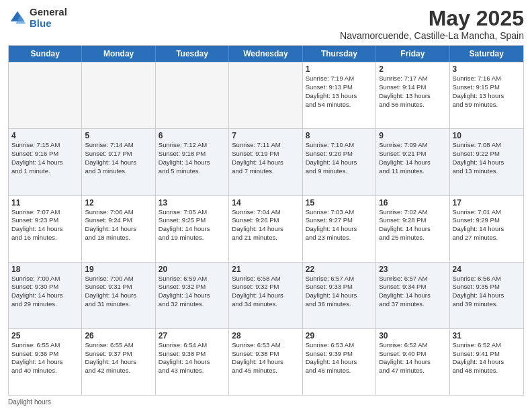  Describe the element at coordinates (192, 136) in the screenshot. I see `day-number: 6` at that location.